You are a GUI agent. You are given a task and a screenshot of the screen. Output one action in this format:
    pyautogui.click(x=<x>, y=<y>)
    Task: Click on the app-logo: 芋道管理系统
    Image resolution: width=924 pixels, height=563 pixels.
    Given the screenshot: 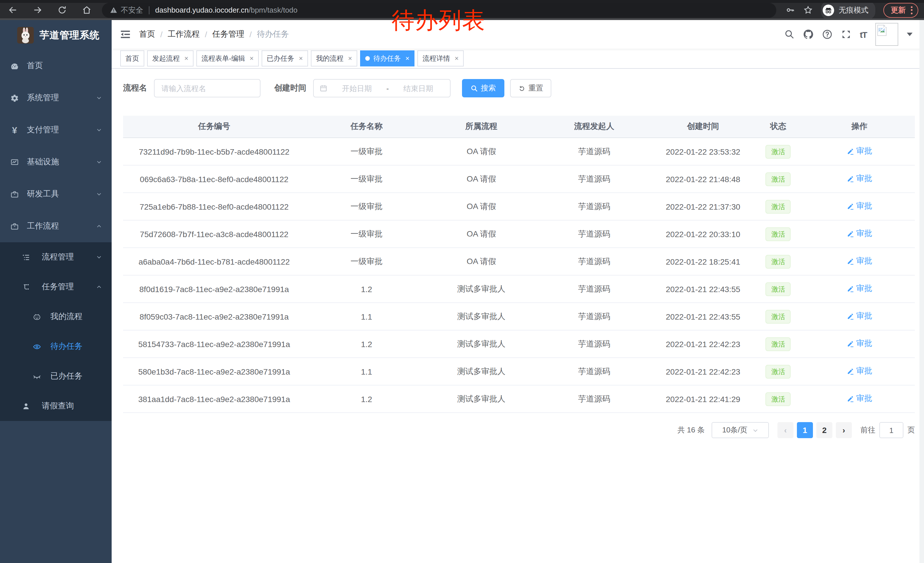 What is the action you would take?
    pyautogui.click(x=56, y=35)
    